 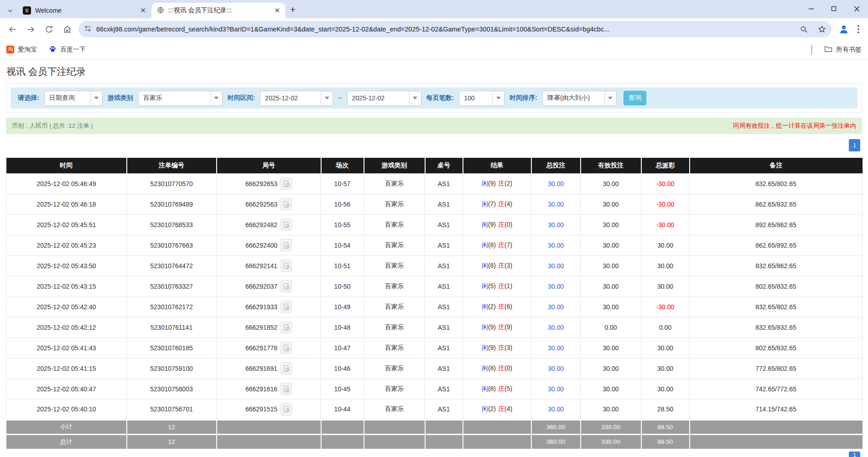 I want to click on forward-icon, so click(x=31, y=29).